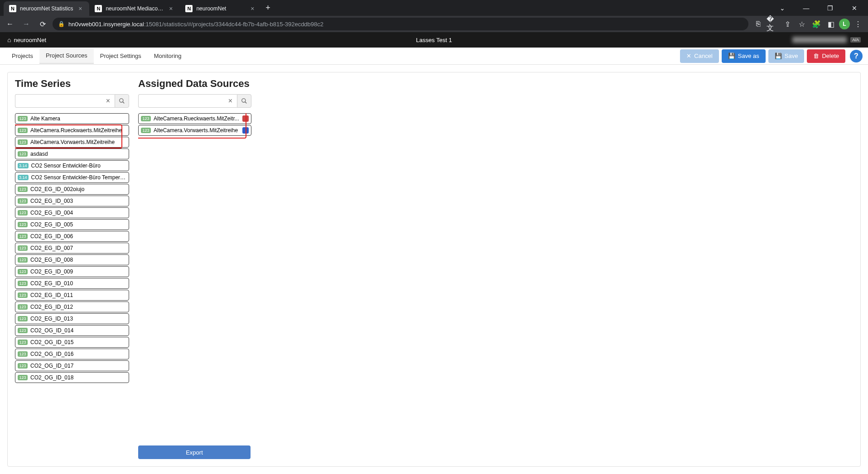 This screenshot has height=474, width=868. I want to click on time-series-item: 123 CO2_EG_ID_006, so click(72, 236).